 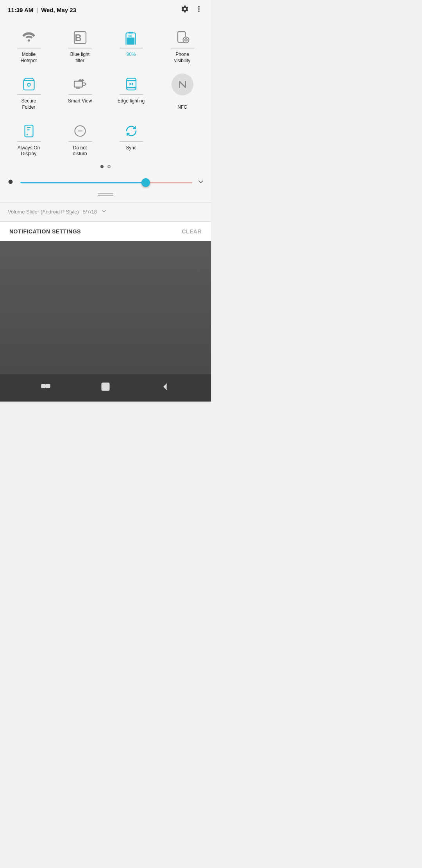 I want to click on notification-bar: NOTIFICATION SETTINGS CLEAR, so click(x=106, y=231).